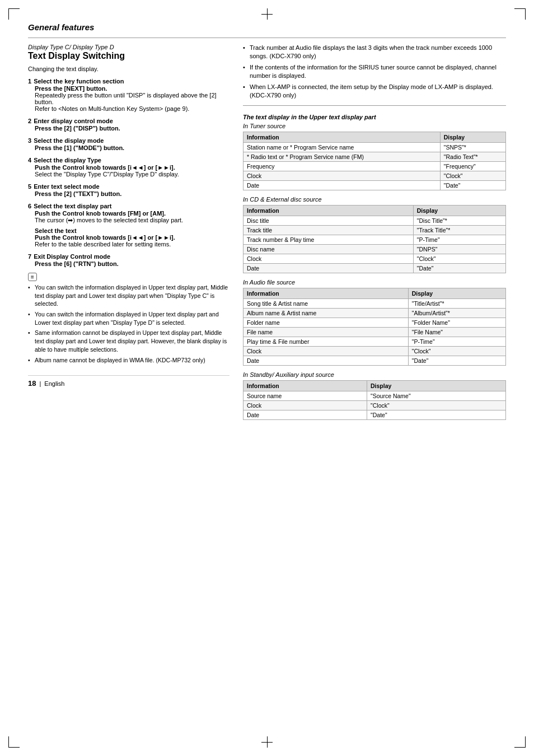 The height and width of the screenshot is (756, 534). Describe the element at coordinates (267, 27) in the screenshot. I see `section-title: General features` at that location.